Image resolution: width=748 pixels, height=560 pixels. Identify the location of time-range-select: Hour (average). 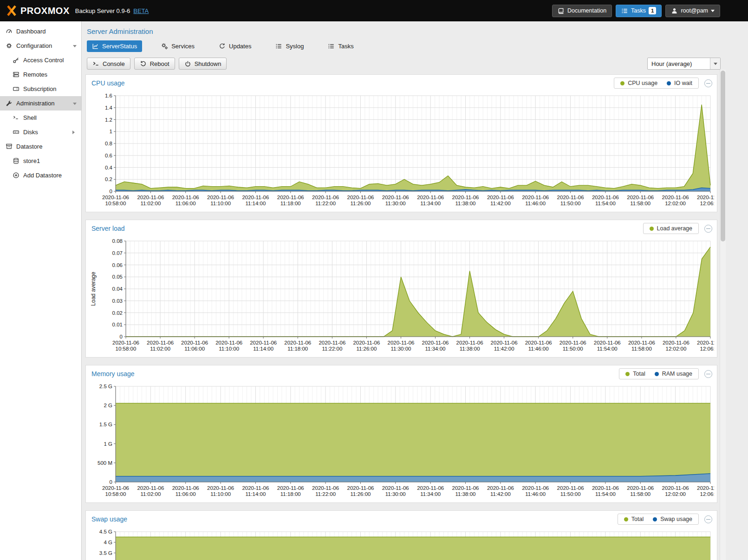
(684, 64).